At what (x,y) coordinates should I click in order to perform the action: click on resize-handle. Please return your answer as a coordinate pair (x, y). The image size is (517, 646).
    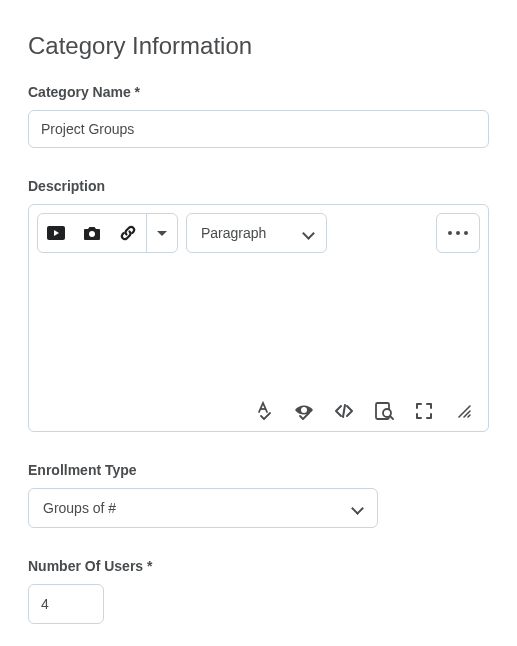
    Looking at the image, I should click on (464, 411).